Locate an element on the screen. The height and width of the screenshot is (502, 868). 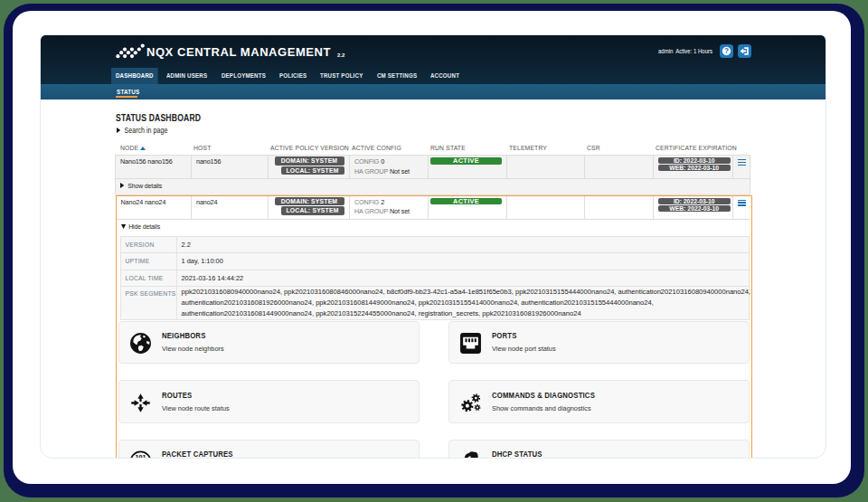
svg-text: 101 is located at coordinates (140, 456).